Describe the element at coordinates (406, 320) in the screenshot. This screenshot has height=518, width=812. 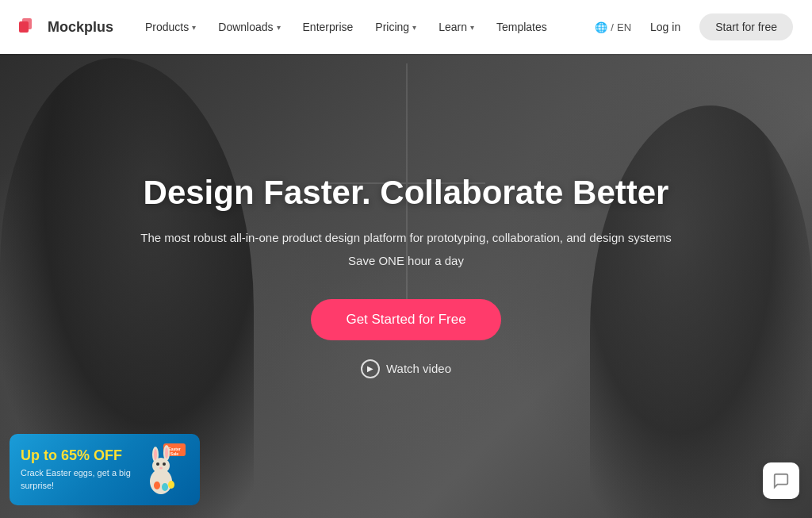
I see `get-started-button: Get Started for Free` at that location.